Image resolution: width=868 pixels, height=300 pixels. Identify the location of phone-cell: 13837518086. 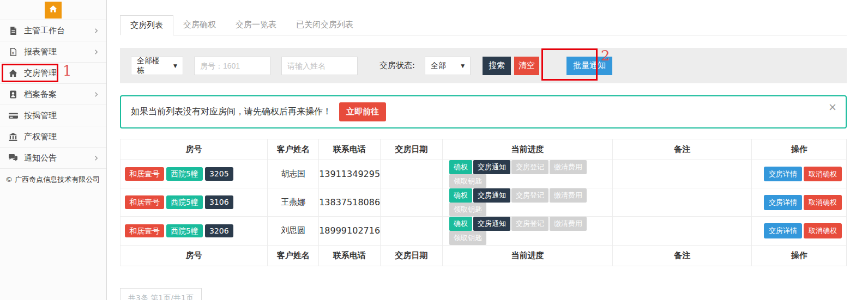
(350, 203).